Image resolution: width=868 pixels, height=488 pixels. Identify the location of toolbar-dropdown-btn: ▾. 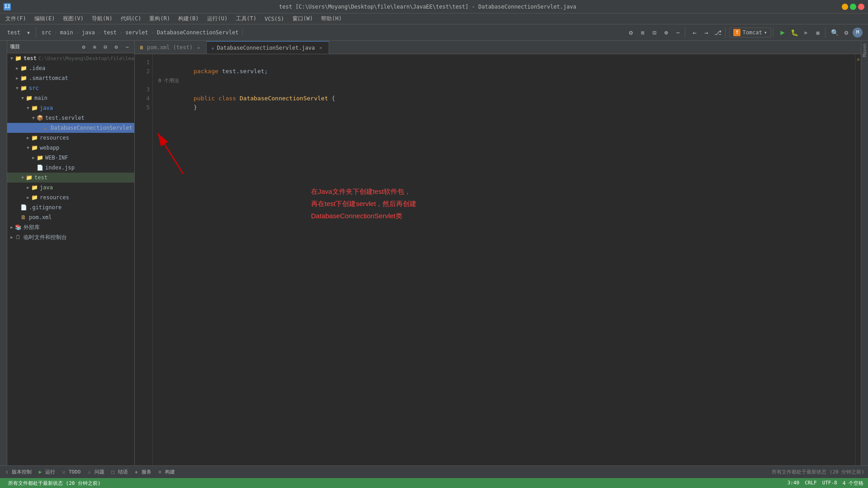
(28, 33).